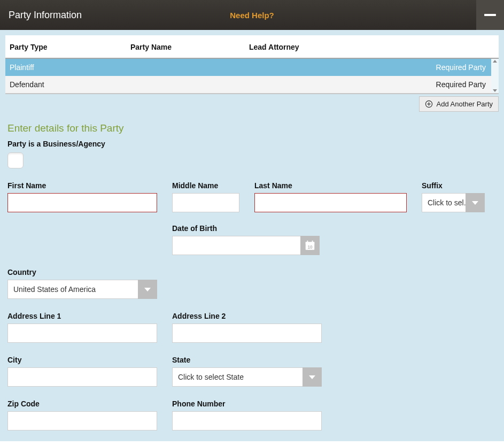 The width and height of the screenshot is (504, 446). Describe the element at coordinates (82, 283) in the screenshot. I see `country-field: Country United States of America` at that location.